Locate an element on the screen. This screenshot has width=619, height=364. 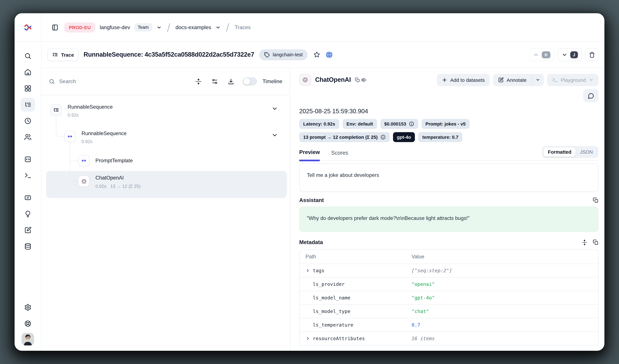
org-name: langfuse-dev is located at coordinates (115, 27).